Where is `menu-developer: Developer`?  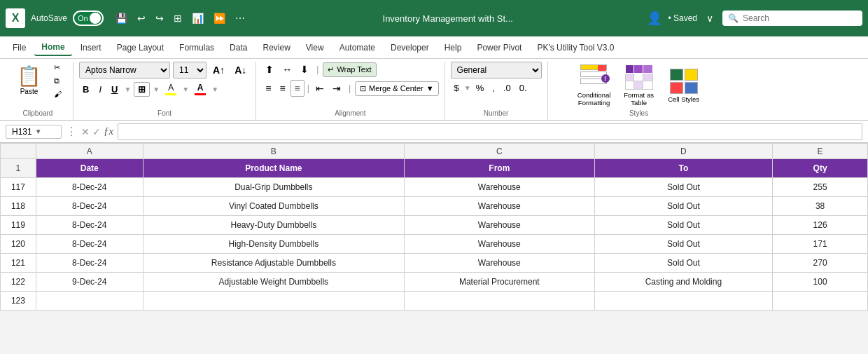 menu-developer: Developer is located at coordinates (410, 48).